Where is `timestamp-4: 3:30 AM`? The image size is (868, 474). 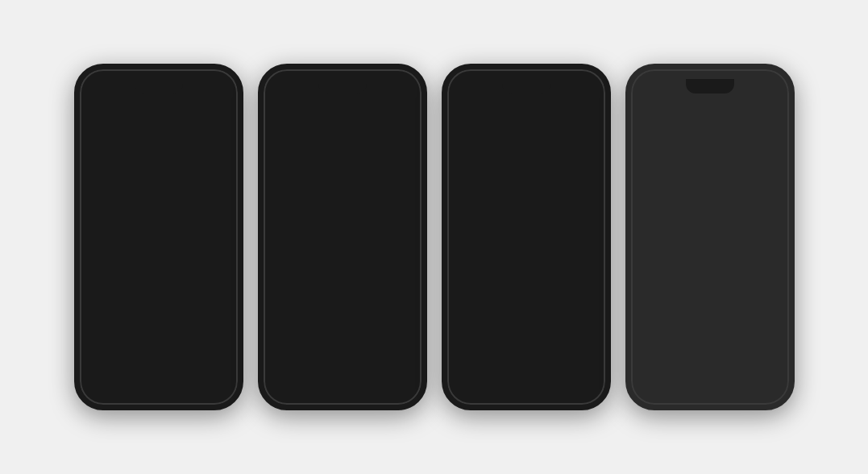
timestamp-4: 3:30 AM is located at coordinates (710, 126).